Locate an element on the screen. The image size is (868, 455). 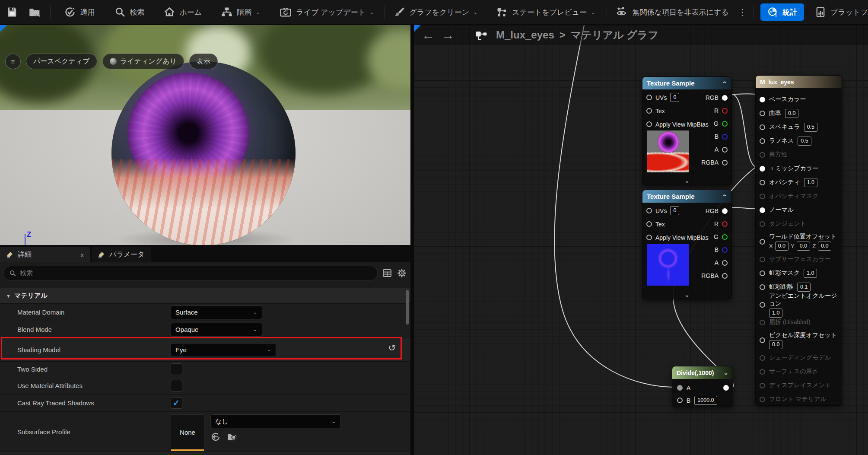
section-advanced: ▼詳細設定 is located at coordinates (205, 454).